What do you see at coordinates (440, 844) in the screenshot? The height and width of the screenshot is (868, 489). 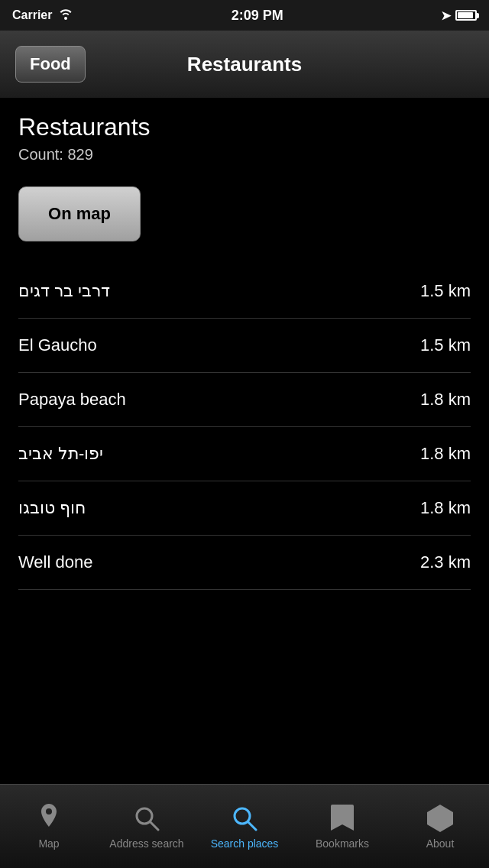 I see `tab-about-label: About` at bounding box center [440, 844].